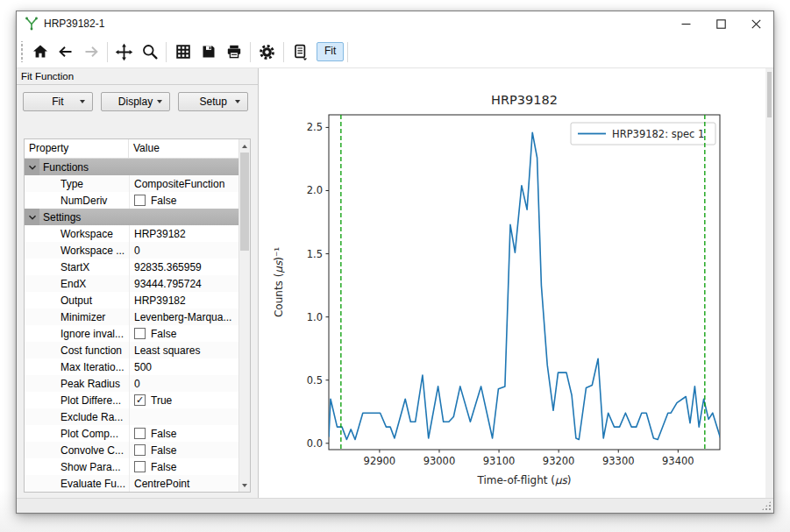  Describe the element at coordinates (132, 333) in the screenshot. I see `property-row: Ignore inval...False` at that location.